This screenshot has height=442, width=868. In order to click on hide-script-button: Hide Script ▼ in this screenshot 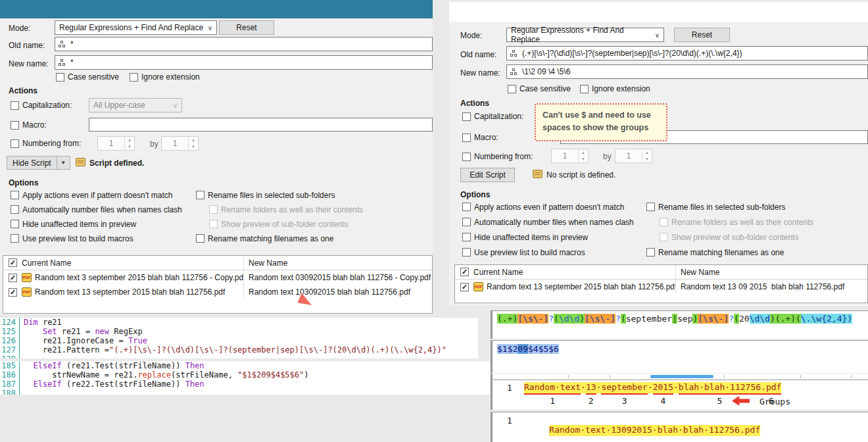, I will do `click(38, 163)`.